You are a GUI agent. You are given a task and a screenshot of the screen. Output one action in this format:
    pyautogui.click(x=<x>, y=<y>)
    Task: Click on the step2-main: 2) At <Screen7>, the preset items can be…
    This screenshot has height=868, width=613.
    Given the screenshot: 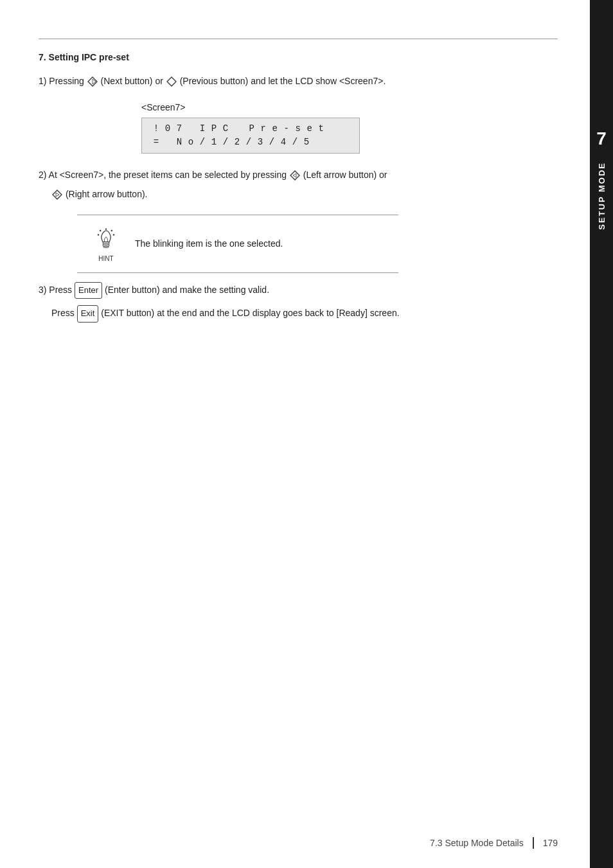 What is the action you would take?
    pyautogui.click(x=163, y=175)
    